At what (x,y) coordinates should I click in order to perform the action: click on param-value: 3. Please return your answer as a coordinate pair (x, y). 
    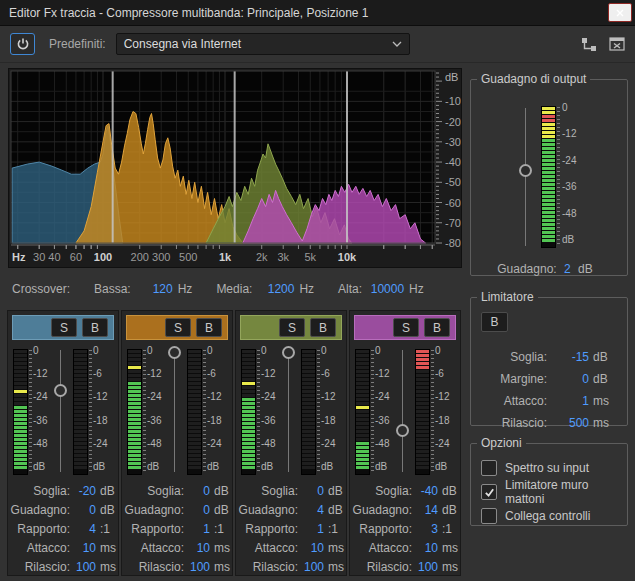
    Looking at the image, I should click on (425, 529).